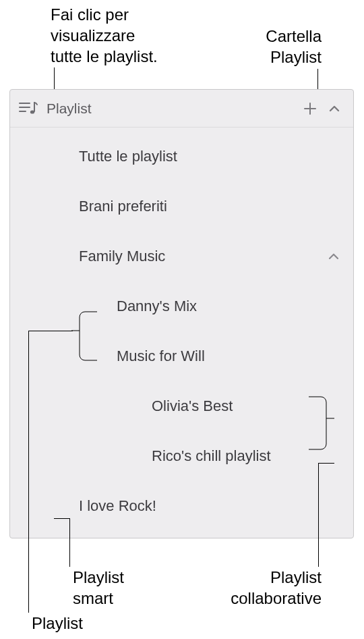  What do you see at coordinates (98, 588) in the screenshot?
I see `callout-smart: Playlist smart` at bounding box center [98, 588].